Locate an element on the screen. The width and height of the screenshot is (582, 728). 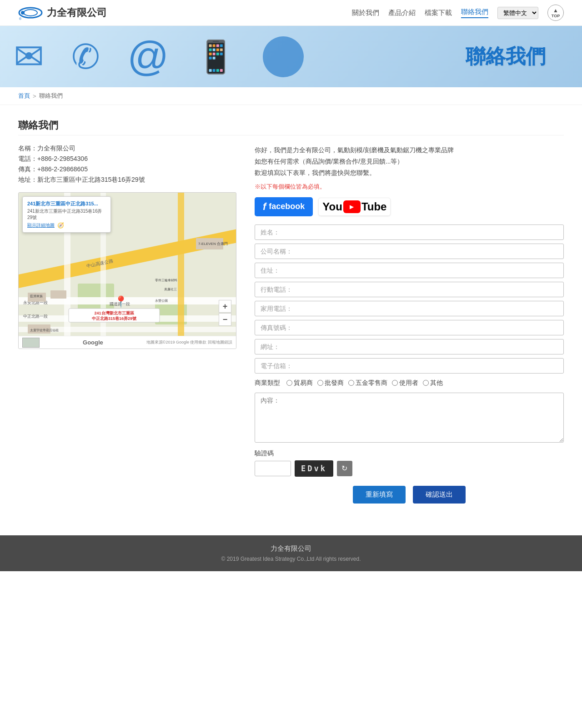
radio-trader: 貿易商 is located at coordinates (300, 383).